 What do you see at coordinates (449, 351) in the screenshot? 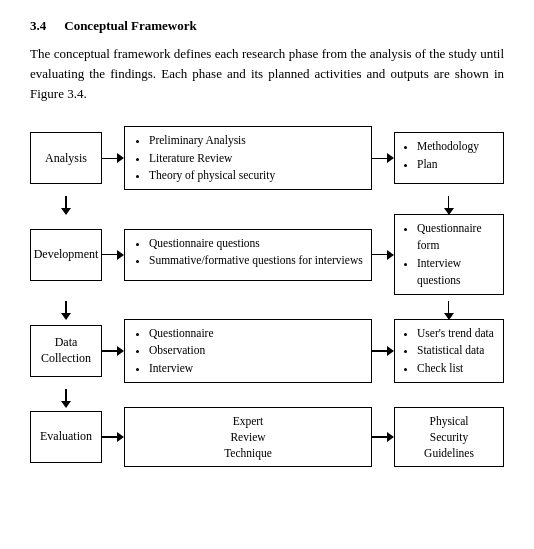
I see `output-box-data-collection: User's trend data Statistical data Check…` at bounding box center [449, 351].